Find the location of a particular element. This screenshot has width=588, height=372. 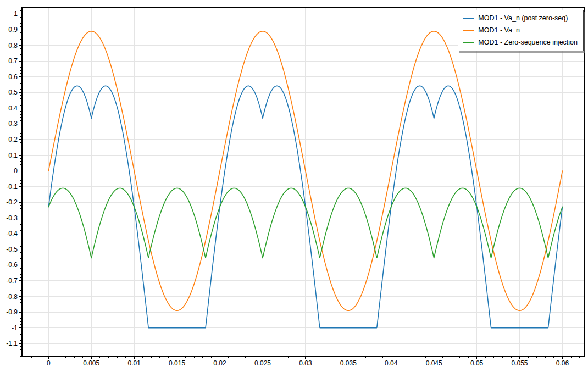

y-tick-label: 0.3 is located at coordinates (13, 124).